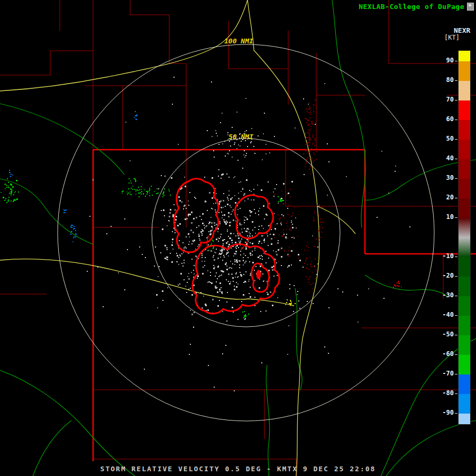 This screenshot has width=476, height=476. What do you see at coordinates (416, 6) in the screenshot?
I see `branding: NEXLAB-College of DuPage` at bounding box center [416, 6].